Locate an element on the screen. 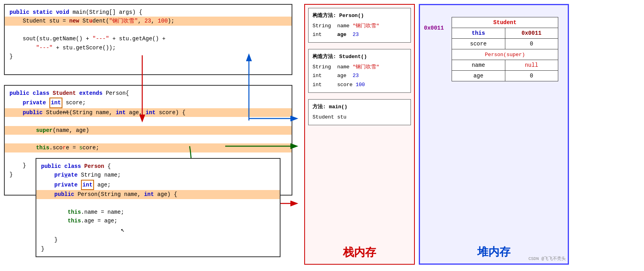 This screenshot has height=271, width=644. main-frame: 方法: main() Student stu is located at coordinates (360, 112).